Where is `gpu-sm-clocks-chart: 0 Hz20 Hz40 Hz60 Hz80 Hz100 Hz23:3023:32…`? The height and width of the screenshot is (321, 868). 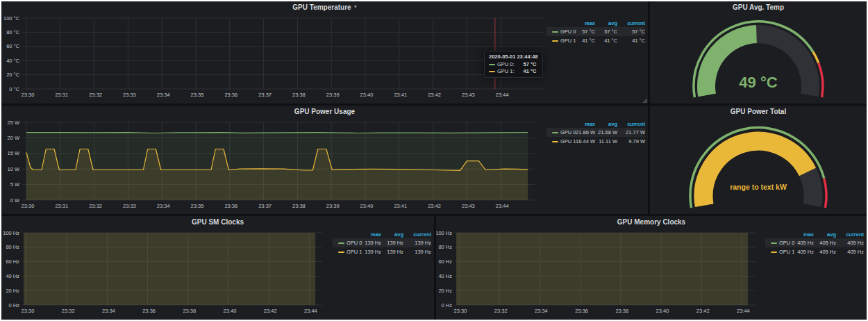 gpu-sm-clocks-chart: 0 Hz20 Hz40 Hz60 Hz80 Hz100 Hz23:3023:32… is located at coordinates (167, 274).